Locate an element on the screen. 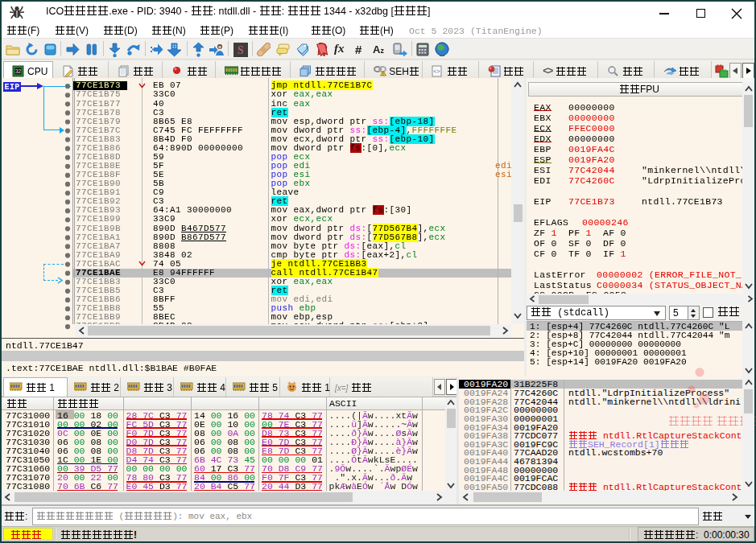 This screenshot has height=543, width=756. svg-text: 32 is located at coordinates (19, 71).